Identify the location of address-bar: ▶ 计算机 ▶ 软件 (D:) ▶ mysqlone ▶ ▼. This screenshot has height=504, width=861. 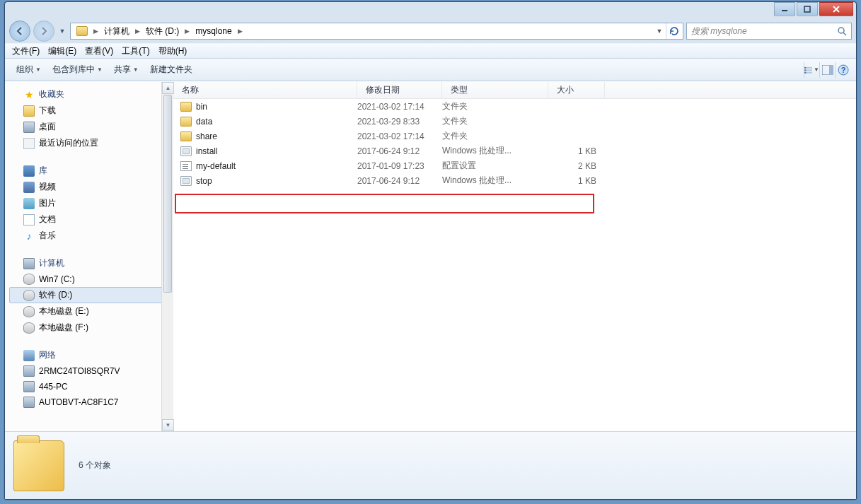
(376, 31).